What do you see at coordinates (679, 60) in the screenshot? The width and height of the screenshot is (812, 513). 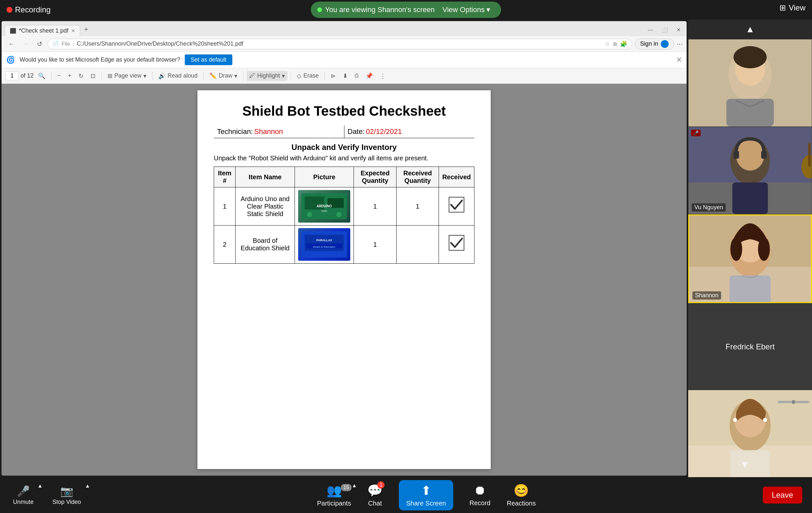 I see `close-browser-bar-button: ✕` at bounding box center [679, 60].